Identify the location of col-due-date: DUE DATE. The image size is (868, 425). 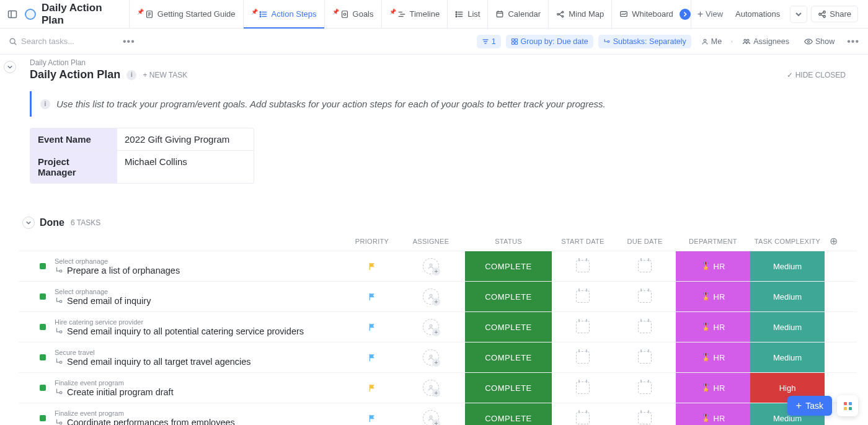
(645, 241).